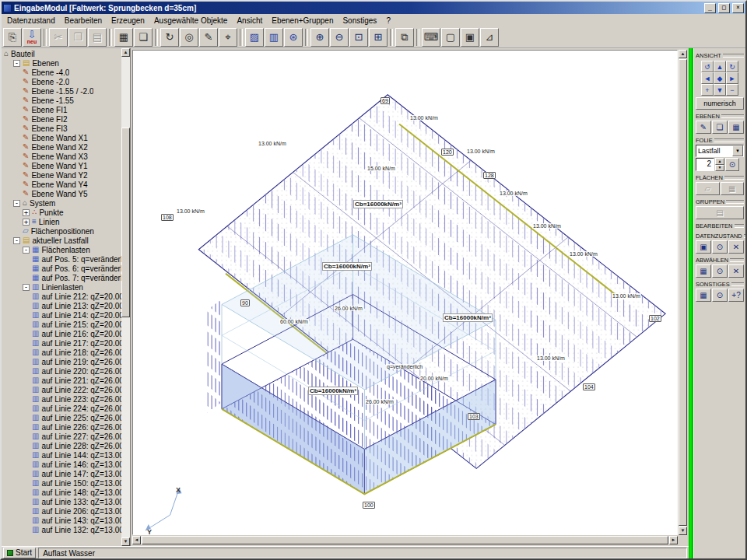 The image size is (747, 560). I want to click on tree-item: ▥ auf Linie 221: qZ=26.00, so click(61, 380).